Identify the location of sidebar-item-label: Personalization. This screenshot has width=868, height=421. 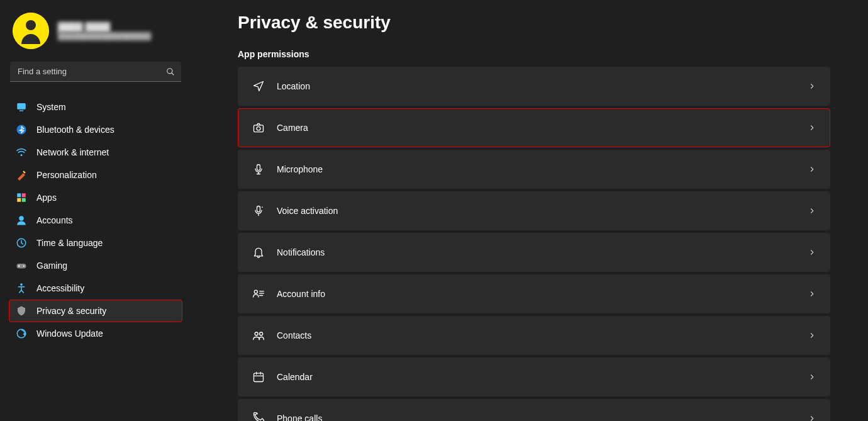
(67, 175).